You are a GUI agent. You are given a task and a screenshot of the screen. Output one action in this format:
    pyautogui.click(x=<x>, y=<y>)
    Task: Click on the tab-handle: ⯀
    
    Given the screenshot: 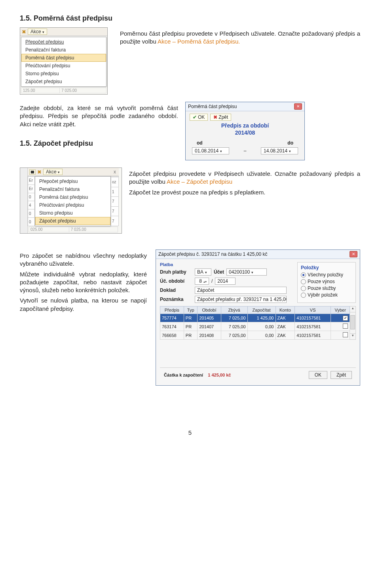 What is the action you would take?
    pyautogui.click(x=32, y=172)
    